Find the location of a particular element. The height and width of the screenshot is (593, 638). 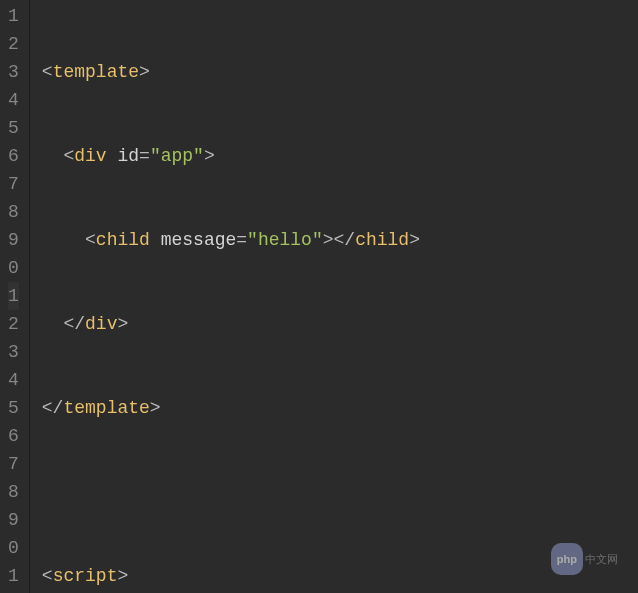

code-line is located at coordinates (340, 492).